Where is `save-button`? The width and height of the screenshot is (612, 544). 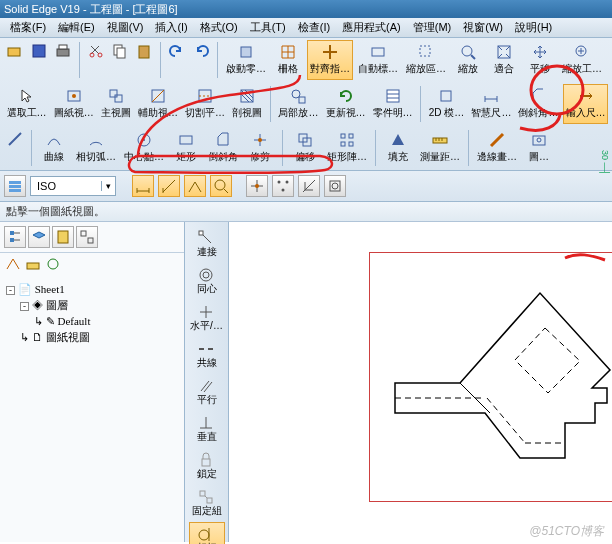 save-button is located at coordinates (39, 51).